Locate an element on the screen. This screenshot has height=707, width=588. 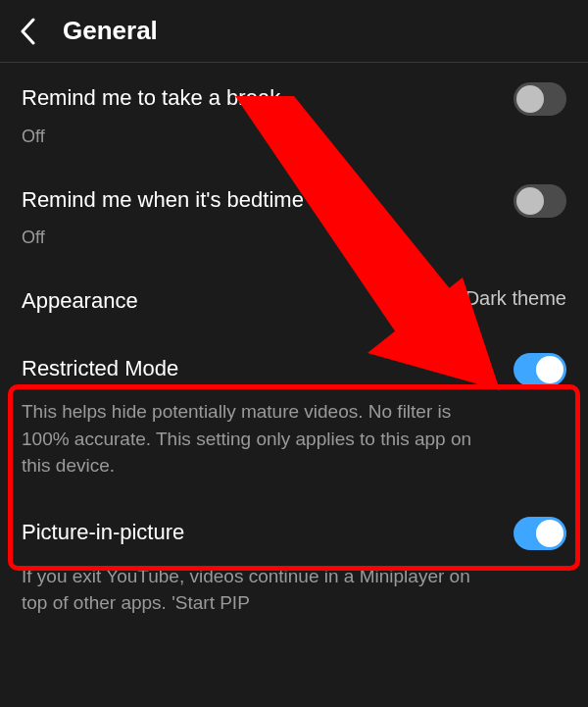
setting-value: Dark theme is located at coordinates (515, 298).